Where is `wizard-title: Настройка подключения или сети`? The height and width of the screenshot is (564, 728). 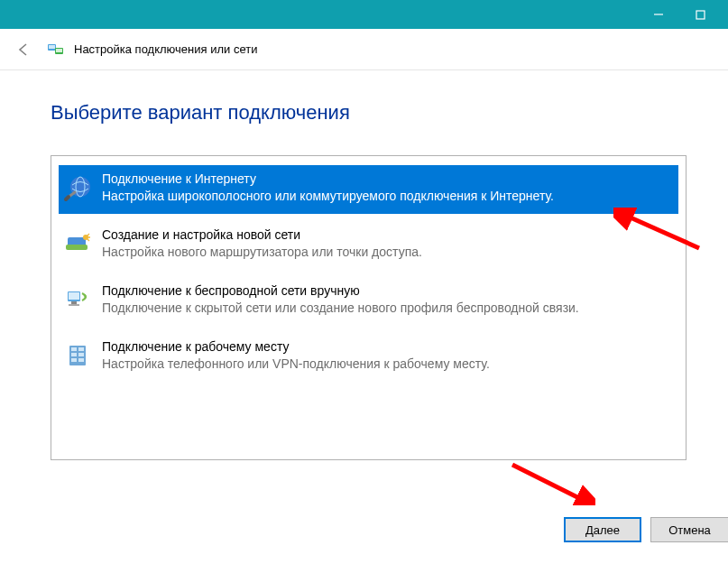
wizard-title: Настройка подключения или сети is located at coordinates (166, 49).